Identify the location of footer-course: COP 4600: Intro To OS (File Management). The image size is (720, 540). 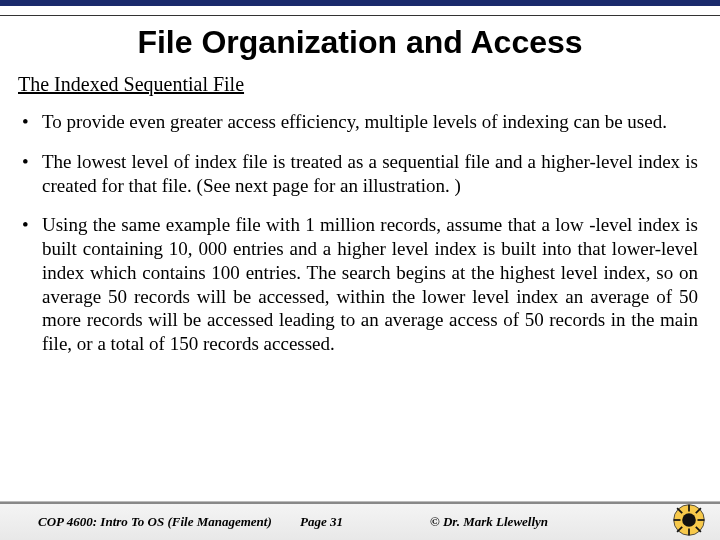
(150, 522).